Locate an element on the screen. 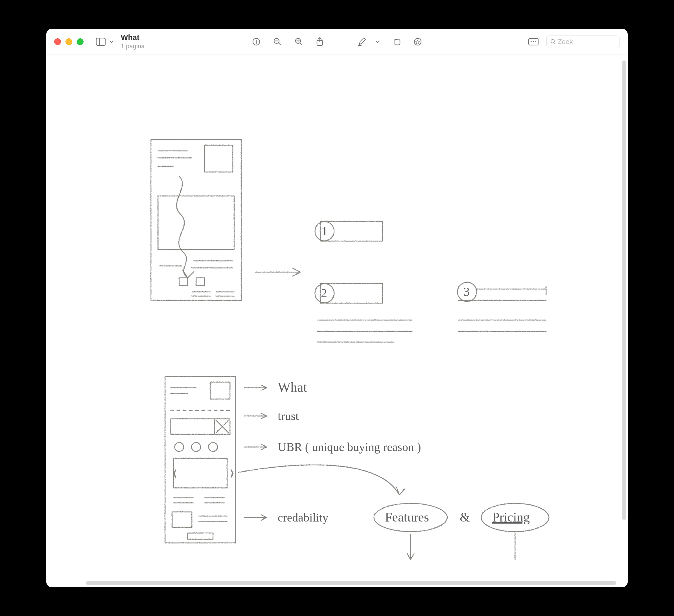 This screenshot has height=616, width=674. zoom-out-icon is located at coordinates (277, 41).